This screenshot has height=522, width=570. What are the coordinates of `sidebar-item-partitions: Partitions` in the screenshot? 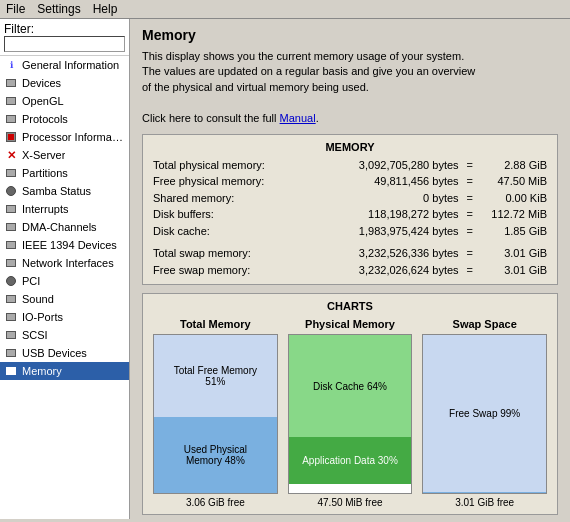 It's located at (64, 173).